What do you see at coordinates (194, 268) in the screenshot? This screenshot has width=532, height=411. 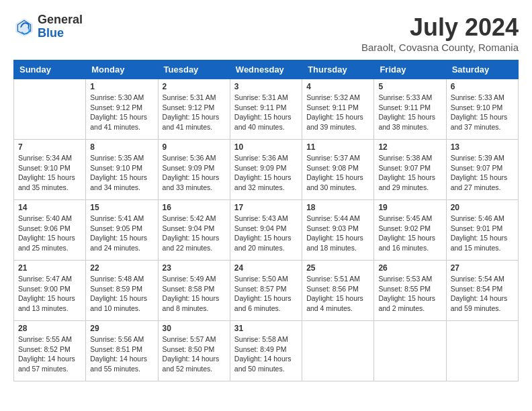 I see `day-number: 23` at bounding box center [194, 268].